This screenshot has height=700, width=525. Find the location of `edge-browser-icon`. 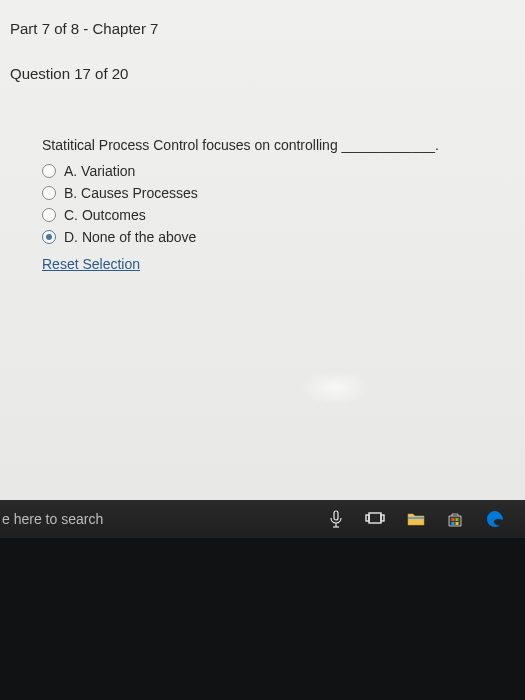

edge-browser-icon is located at coordinates (495, 519).